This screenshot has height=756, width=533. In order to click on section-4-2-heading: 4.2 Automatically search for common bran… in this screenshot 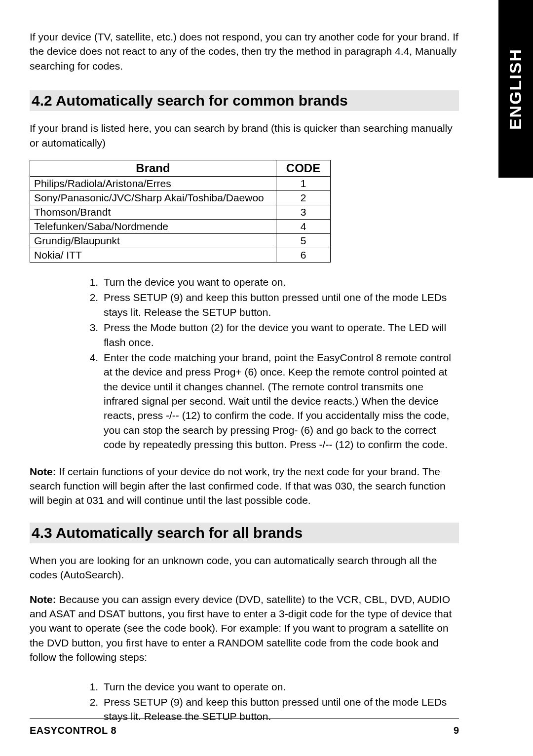, I will do `click(244, 101)`.